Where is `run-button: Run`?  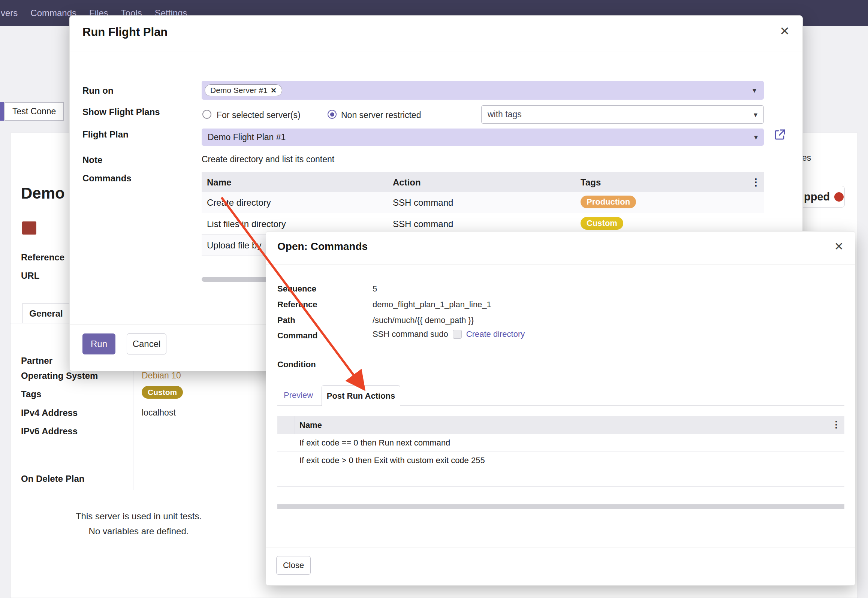 run-button: Run is located at coordinates (99, 344).